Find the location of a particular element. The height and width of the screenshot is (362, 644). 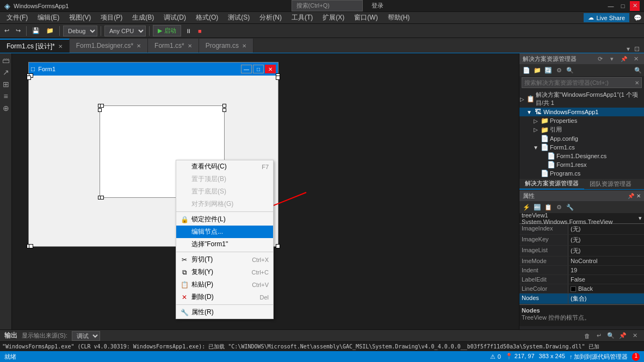

sol-tb-5: 🔍 is located at coordinates (570, 70).